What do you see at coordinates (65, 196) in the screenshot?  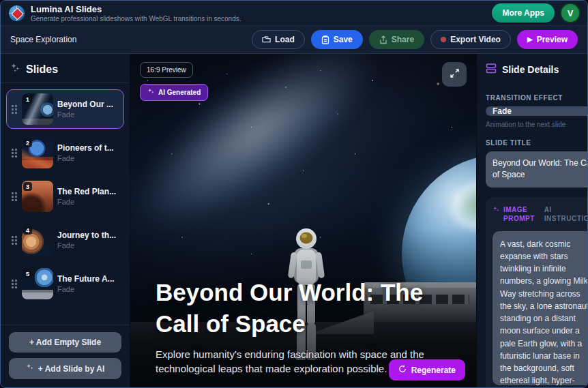 I see `slide-item-3: 3 The Red Plan... Fade` at bounding box center [65, 196].